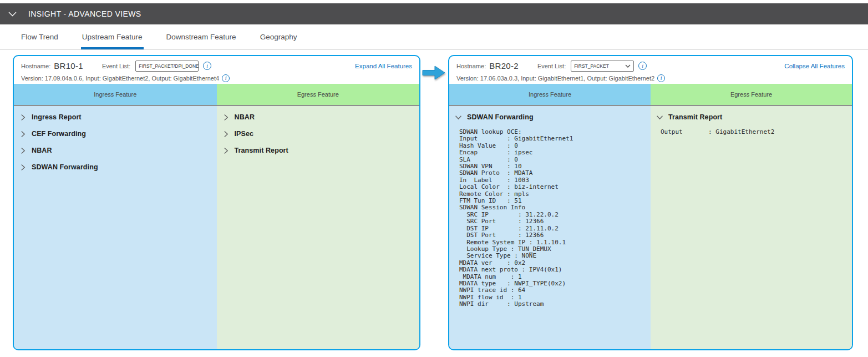 The image size is (868, 357). I want to click on feature-label: IPSec, so click(244, 134).